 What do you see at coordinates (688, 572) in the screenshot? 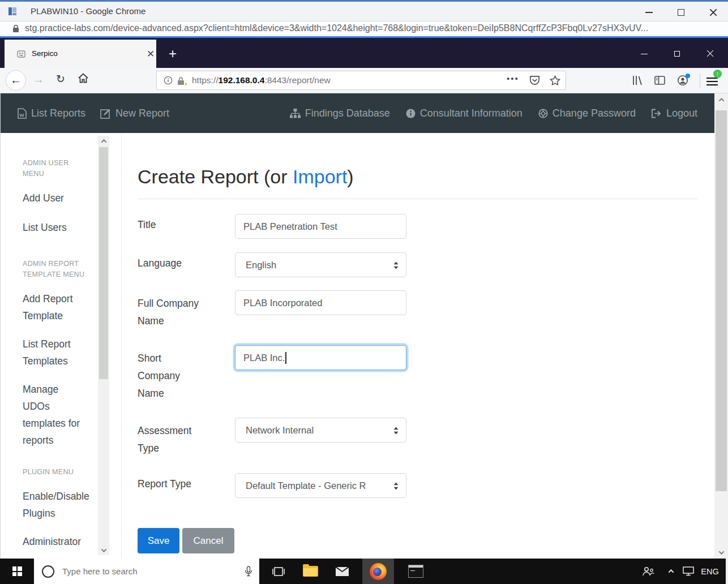
I see `network-display-icon` at bounding box center [688, 572].